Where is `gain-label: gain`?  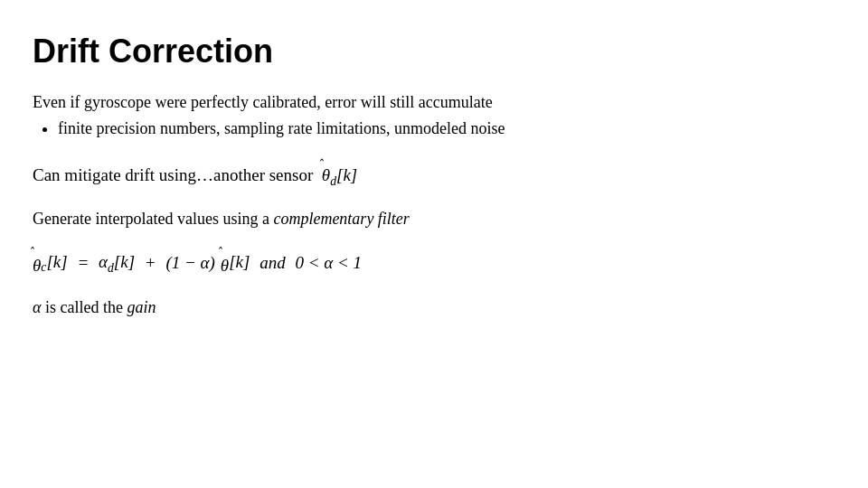 gain-label: gain is located at coordinates (141, 307).